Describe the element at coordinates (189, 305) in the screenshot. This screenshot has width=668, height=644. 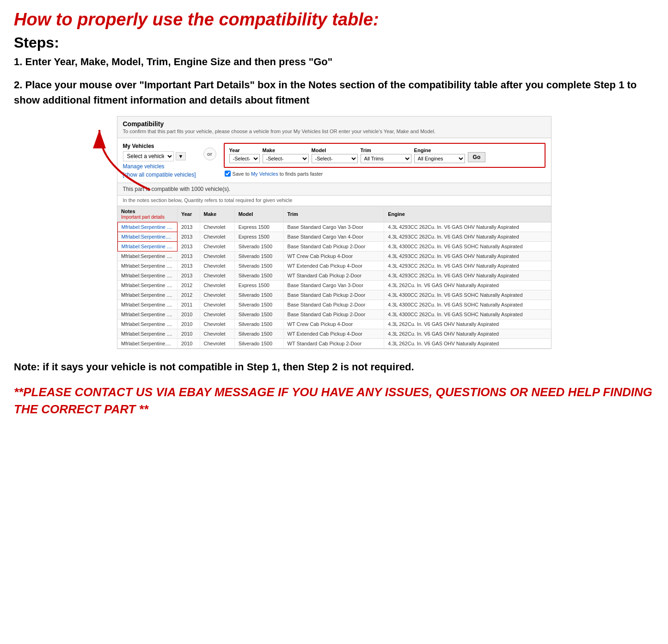
I see `year-cell: 2011` at that location.